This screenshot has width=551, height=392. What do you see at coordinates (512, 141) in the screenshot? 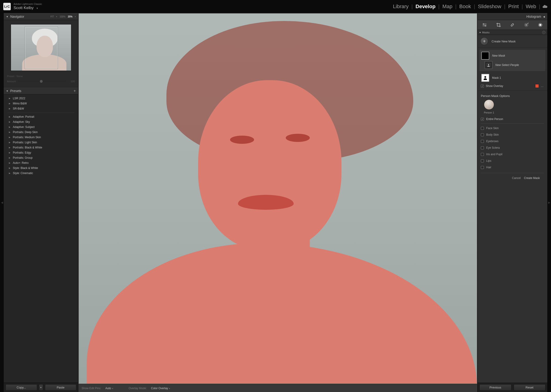
I see `mask-option-row: Eyebrows` at bounding box center [512, 141].